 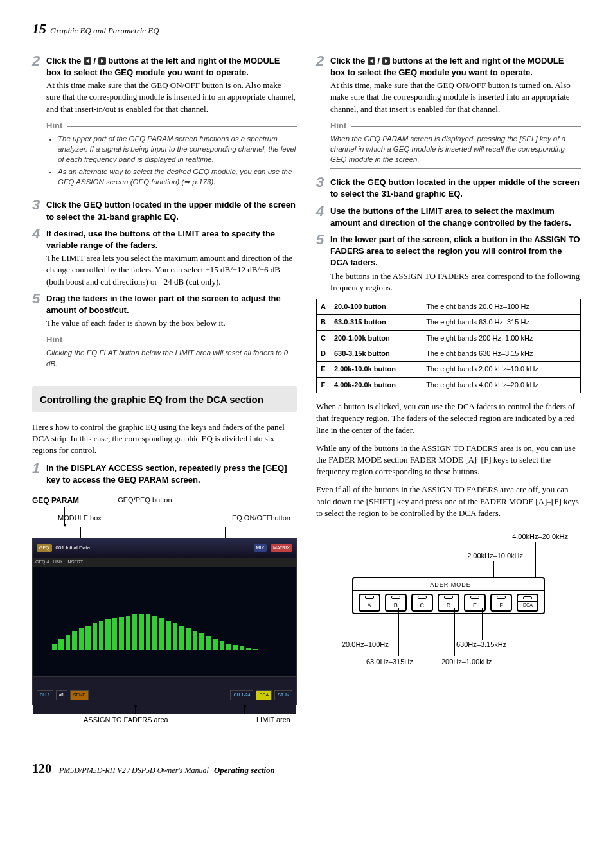 What do you see at coordinates (87, 61) in the screenshot?
I see `left-arrow-icon` at bounding box center [87, 61].